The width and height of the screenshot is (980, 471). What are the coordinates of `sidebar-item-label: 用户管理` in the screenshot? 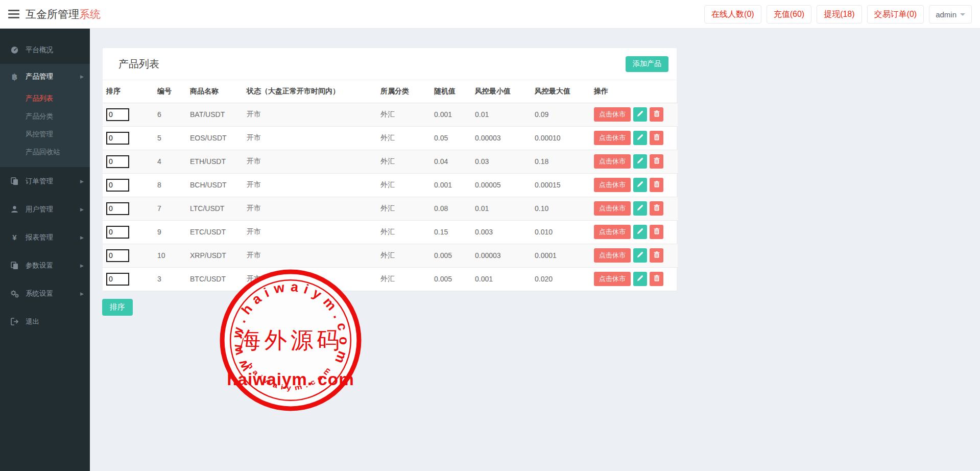 It's located at (50, 209).